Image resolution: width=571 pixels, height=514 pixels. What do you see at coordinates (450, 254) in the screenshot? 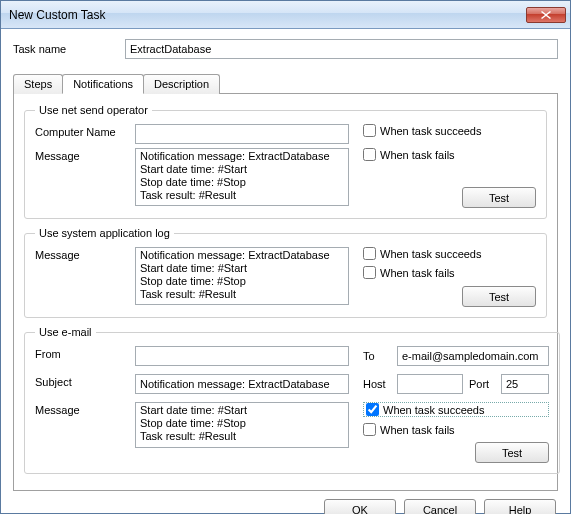
I see `syslog-succeeds-checkbox: When task succeeds` at bounding box center [450, 254].